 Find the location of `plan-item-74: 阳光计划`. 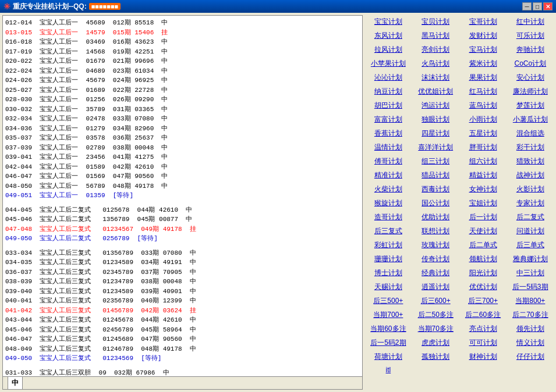

plan-item-74: 阳光计划 is located at coordinates (483, 273).